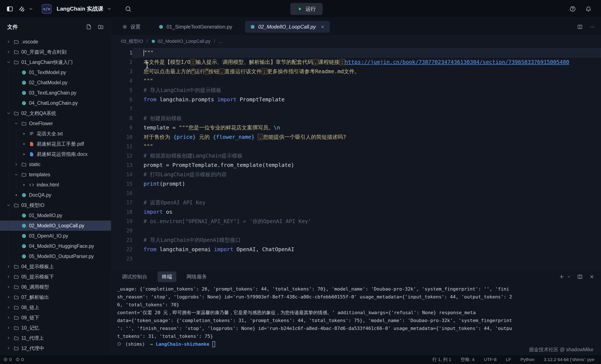  What do you see at coordinates (356, 212) in the screenshot?
I see `code-line-18: 18import os` at bounding box center [356, 212].